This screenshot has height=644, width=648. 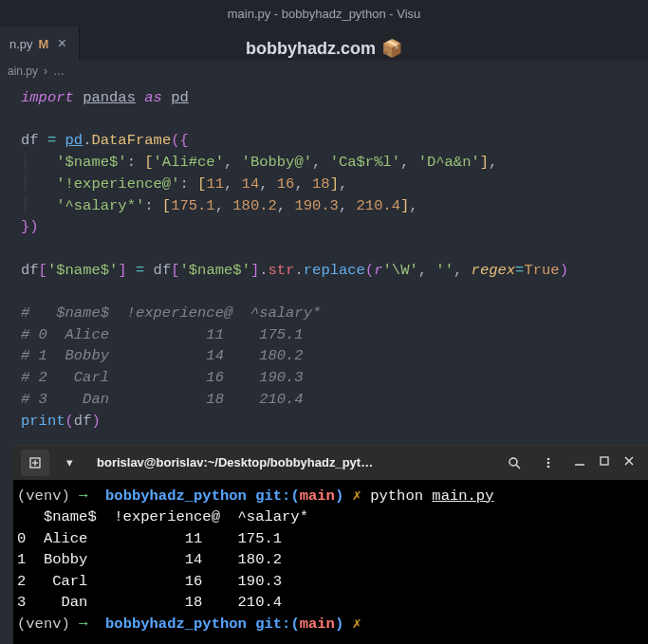 What do you see at coordinates (69, 463) in the screenshot?
I see `tab-dropdown-button: ▾` at bounding box center [69, 463].